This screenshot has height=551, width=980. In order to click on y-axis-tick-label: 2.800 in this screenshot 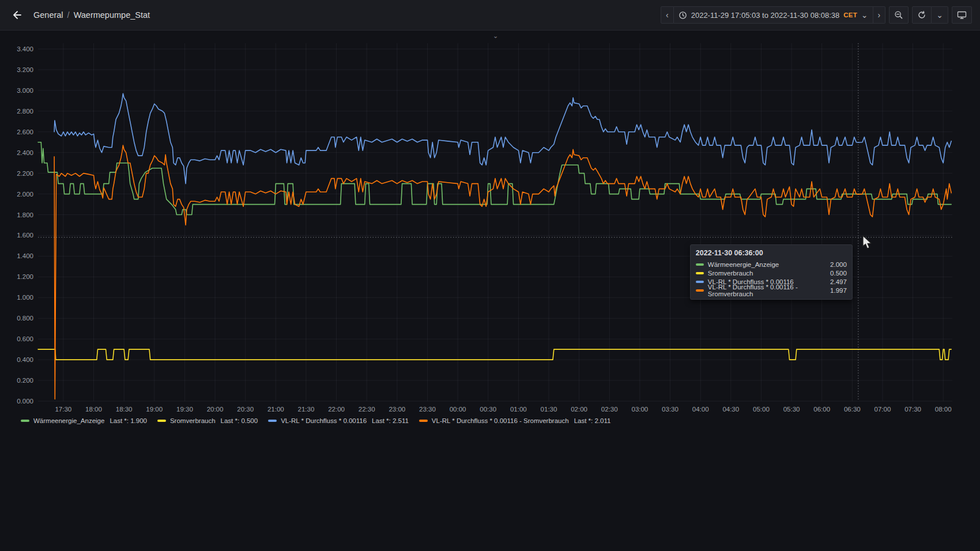, I will do `click(25, 111)`.